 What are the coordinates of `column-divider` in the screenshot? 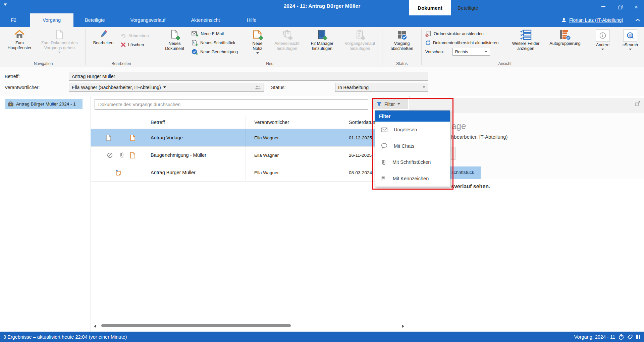 It's located at (246, 148).